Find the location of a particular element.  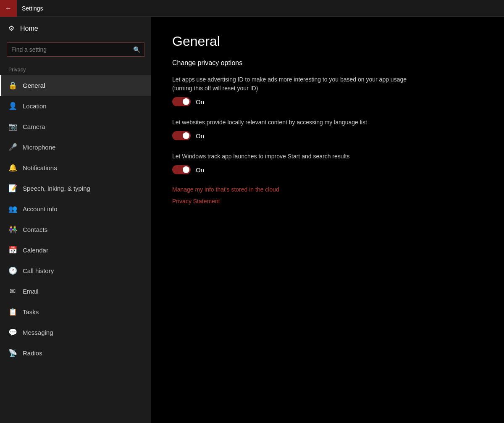

sidebar-item-account-info: 👥 Account info is located at coordinates (76, 209).